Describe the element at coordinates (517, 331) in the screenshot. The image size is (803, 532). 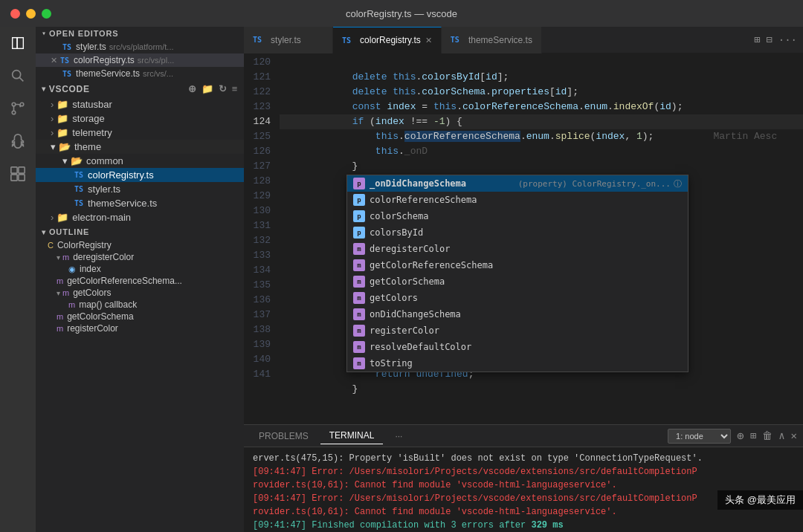
I see `autocomplete-item: m registerColor` at that location.